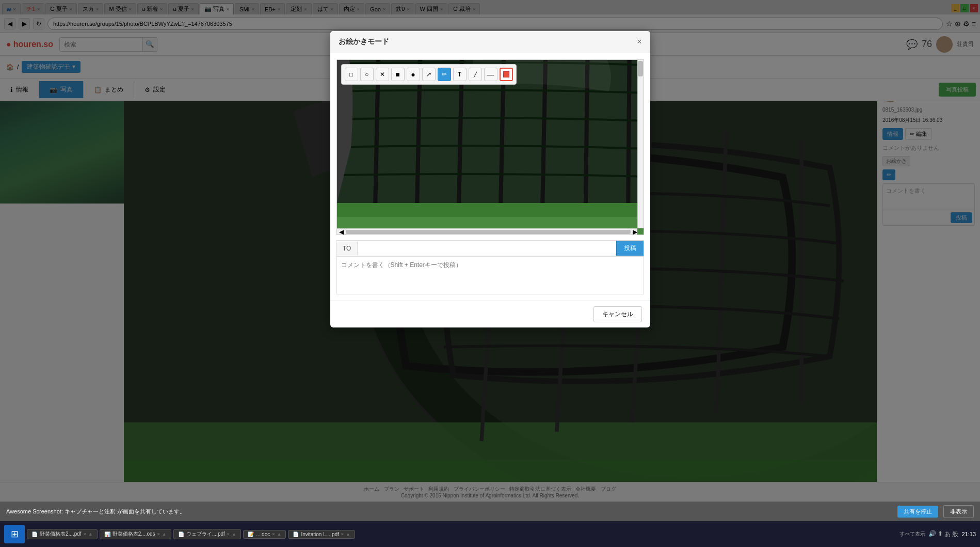 The height and width of the screenshot is (547, 980). What do you see at coordinates (618, 314) in the screenshot?
I see `cancel-btn: キャンセル` at bounding box center [618, 314].